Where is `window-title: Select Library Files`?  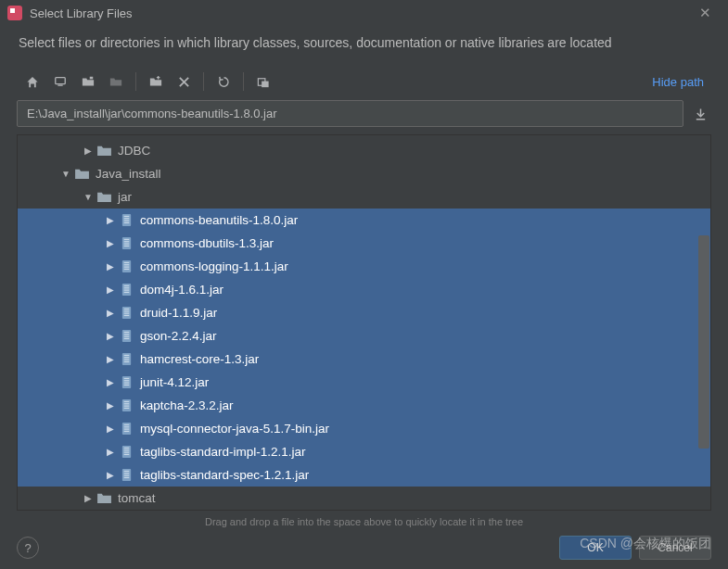 window-title: Select Library Files is located at coordinates (360, 13).